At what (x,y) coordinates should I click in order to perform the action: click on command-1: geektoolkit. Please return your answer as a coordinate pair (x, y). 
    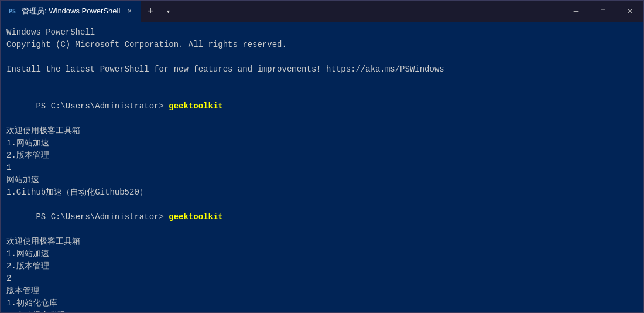
    Looking at the image, I should click on (196, 106).